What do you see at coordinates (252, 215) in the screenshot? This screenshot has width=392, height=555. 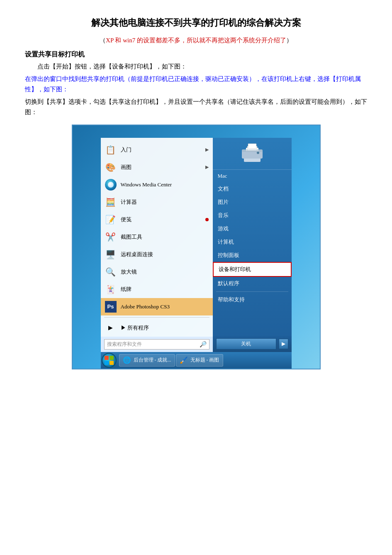 I see `right-item-music: 音乐` at bounding box center [252, 215].